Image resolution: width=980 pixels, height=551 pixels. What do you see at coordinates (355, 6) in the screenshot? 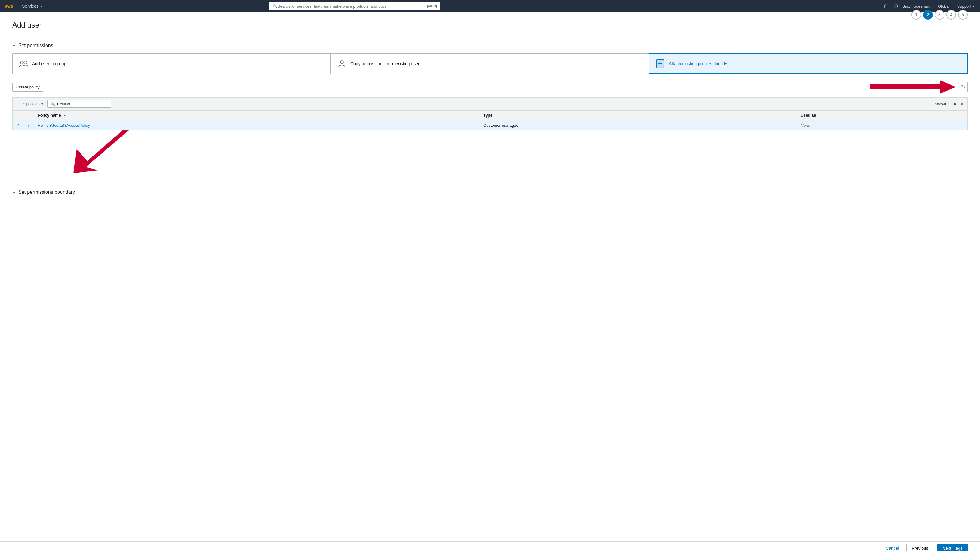
I see `nav-search-bar: 🔍 [Alt+S]` at bounding box center [355, 6].